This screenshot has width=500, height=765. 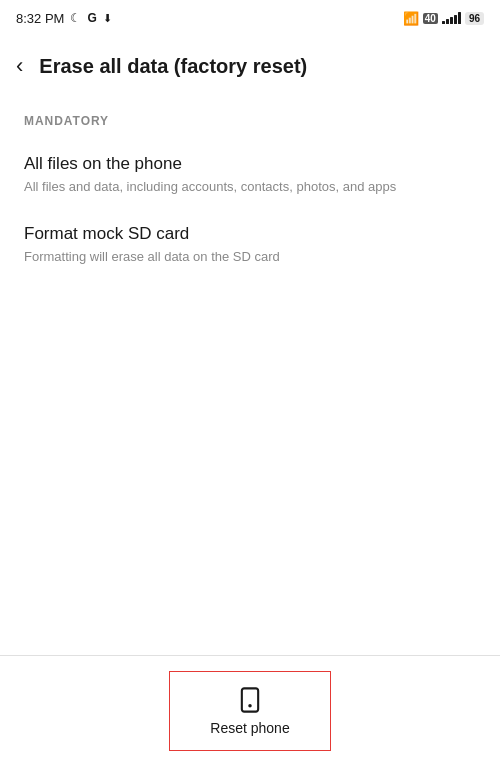 What do you see at coordinates (262, 66) in the screenshot?
I see `page-title: Erase all data (factory reset)` at bounding box center [262, 66].